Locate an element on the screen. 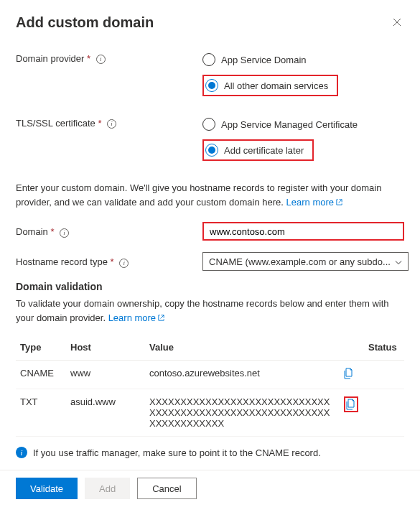 This screenshot has width=420, height=520. validation-desc: To validate your domain ownership, copy … is located at coordinates (210, 310).